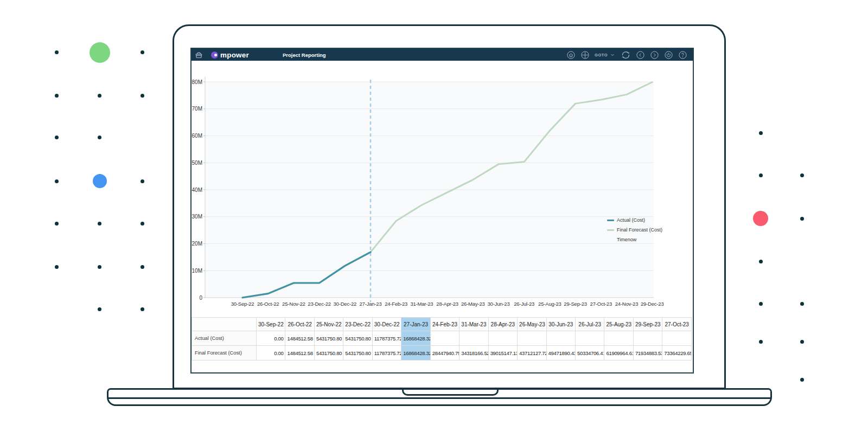 The image size is (868, 438). What do you see at coordinates (197, 244) in the screenshot?
I see `y-tick-label: 20M` at bounding box center [197, 244].